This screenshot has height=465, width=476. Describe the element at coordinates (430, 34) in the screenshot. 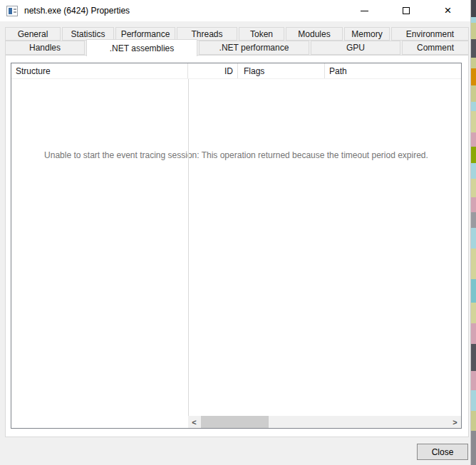

I see `tab-environment: Environment` at that location.